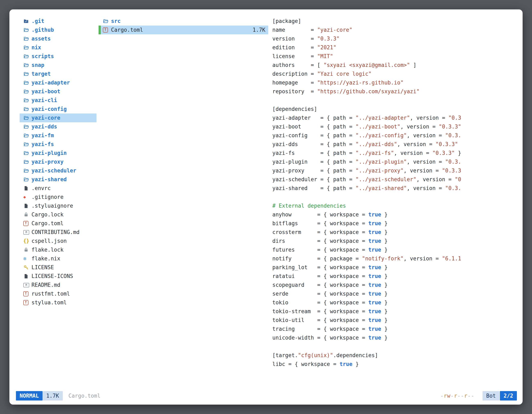 This screenshot has width=532, height=414. What do you see at coordinates (58, 188) in the screenshot?
I see `file-item-.envrc: .envrc` at bounding box center [58, 188].